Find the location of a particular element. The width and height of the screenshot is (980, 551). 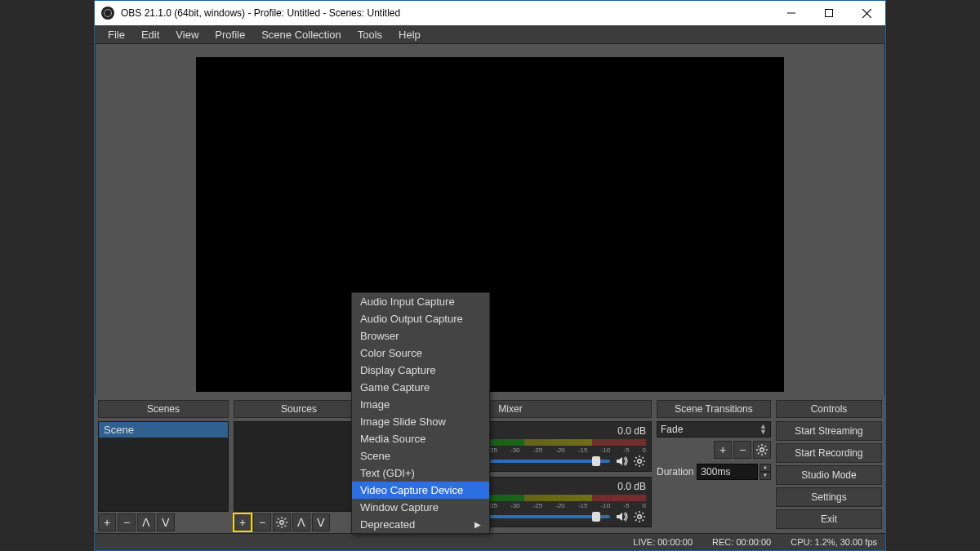

duration-label: Duration is located at coordinates (675, 472).